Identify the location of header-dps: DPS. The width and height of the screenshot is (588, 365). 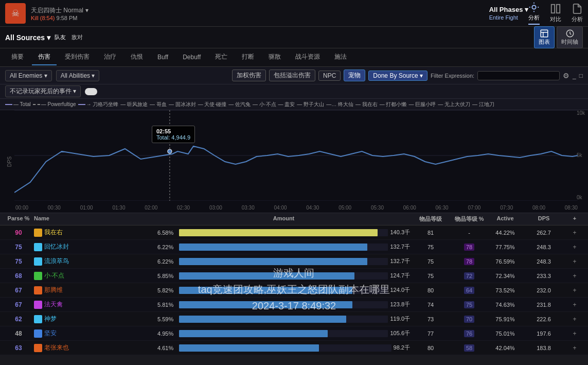
(544, 219).